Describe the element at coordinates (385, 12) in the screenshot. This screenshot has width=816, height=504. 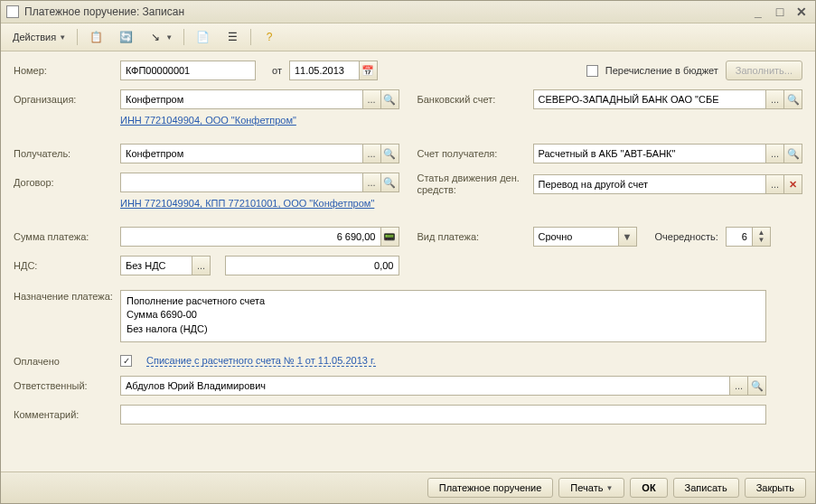
I see `window-title: Платежное поручение: Записан` at that location.